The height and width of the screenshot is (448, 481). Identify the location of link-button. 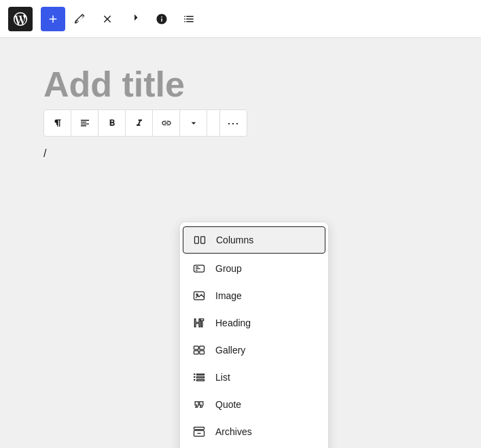
(166, 123).